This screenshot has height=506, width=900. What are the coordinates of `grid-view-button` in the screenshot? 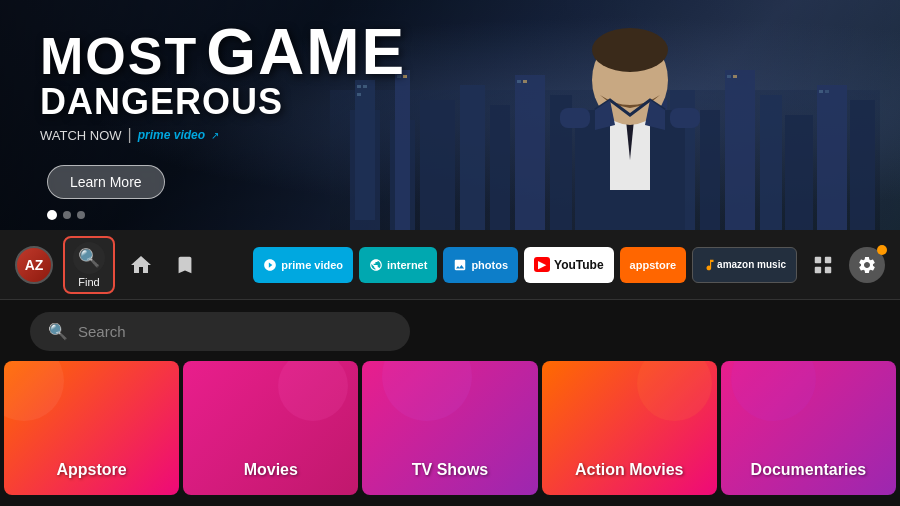 It's located at (823, 265).